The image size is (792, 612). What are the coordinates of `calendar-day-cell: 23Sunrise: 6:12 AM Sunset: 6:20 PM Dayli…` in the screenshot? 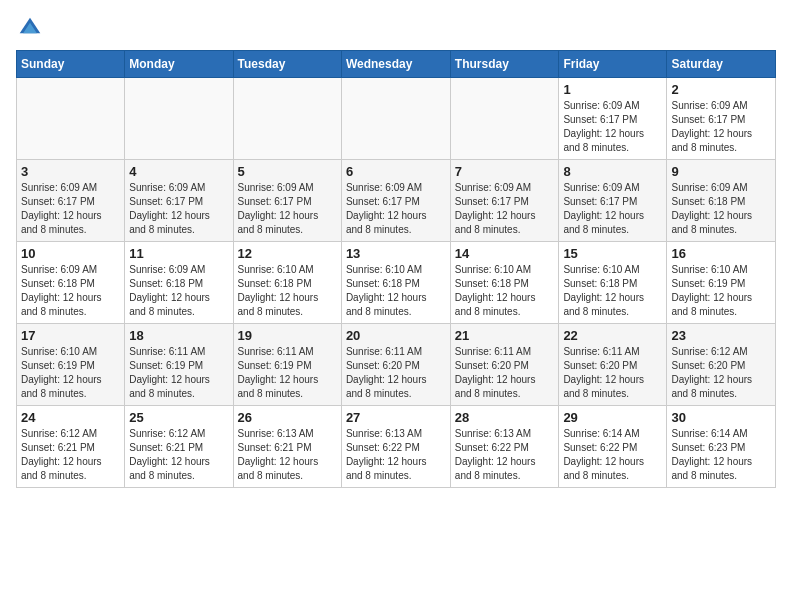 It's located at (722, 365).